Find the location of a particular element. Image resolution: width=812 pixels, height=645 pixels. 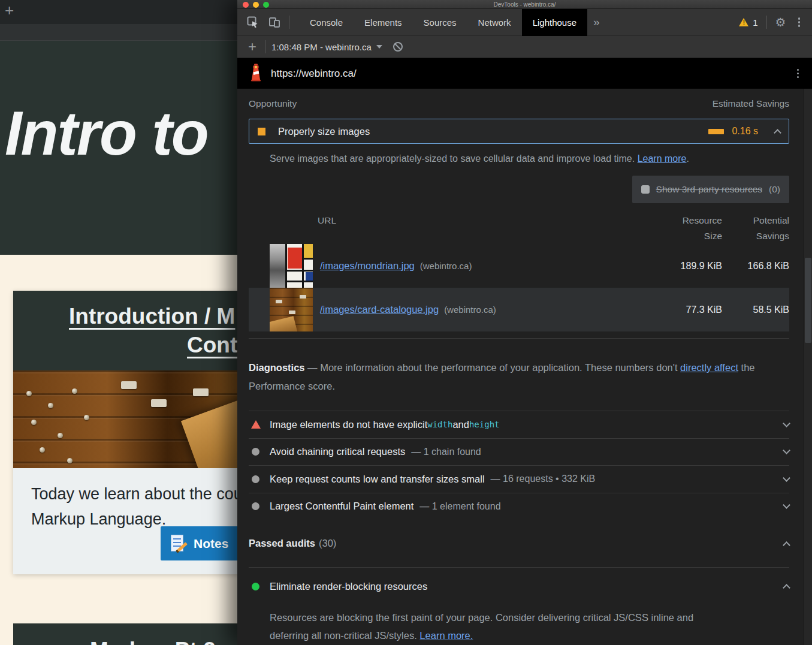

audit-properly-size-images: Properly size images 0.16 s is located at coordinates (519, 131).